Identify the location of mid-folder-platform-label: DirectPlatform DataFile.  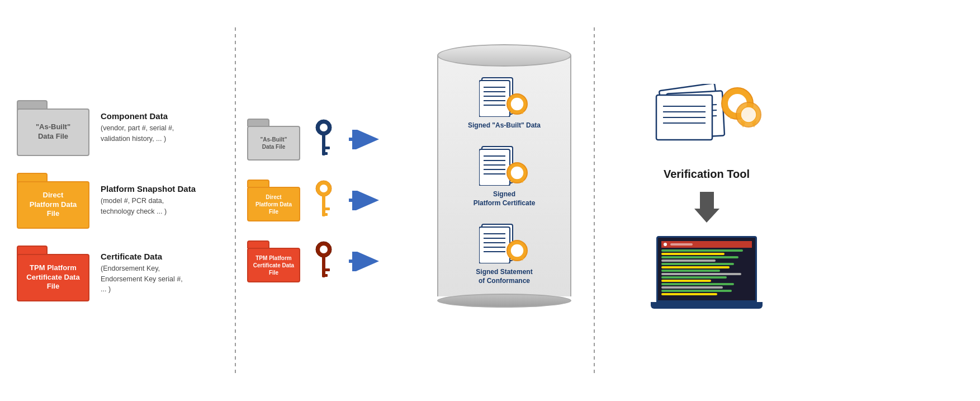
(274, 205).